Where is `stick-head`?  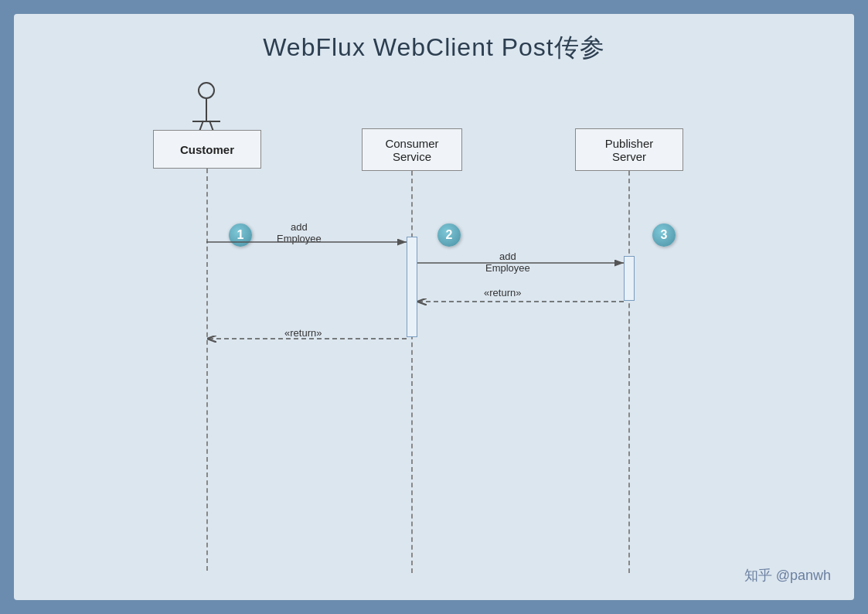
stick-head is located at coordinates (206, 90).